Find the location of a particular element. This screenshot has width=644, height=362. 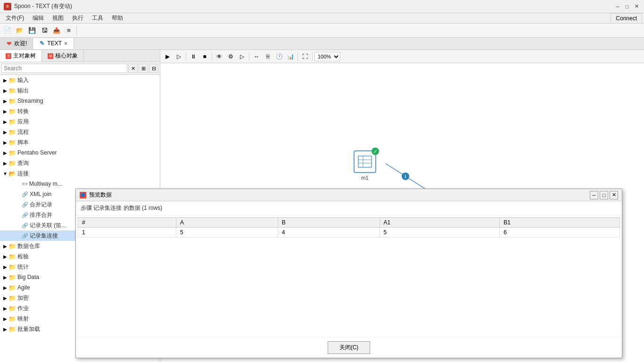

arrow-check: ▶ is located at coordinates (5, 256).